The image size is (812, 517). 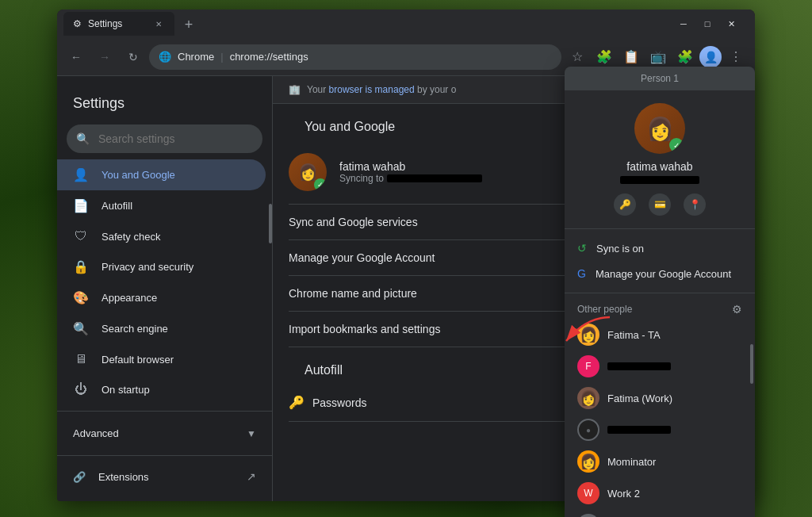 I want to click on toolbar-icon-3: 📺, so click(x=658, y=57).